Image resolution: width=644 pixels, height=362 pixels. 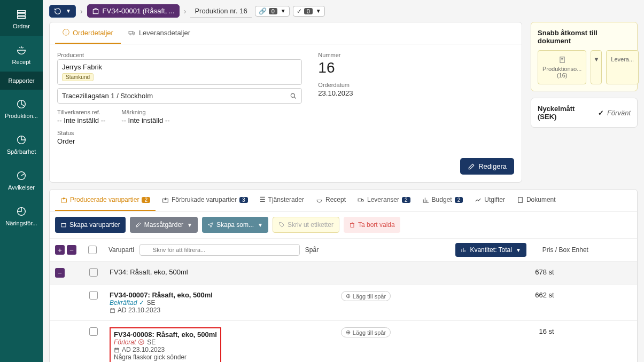 What do you see at coordinates (21, 26) in the screenshot?
I see `sidebar-label: Ordrar` at bounding box center [21, 26].